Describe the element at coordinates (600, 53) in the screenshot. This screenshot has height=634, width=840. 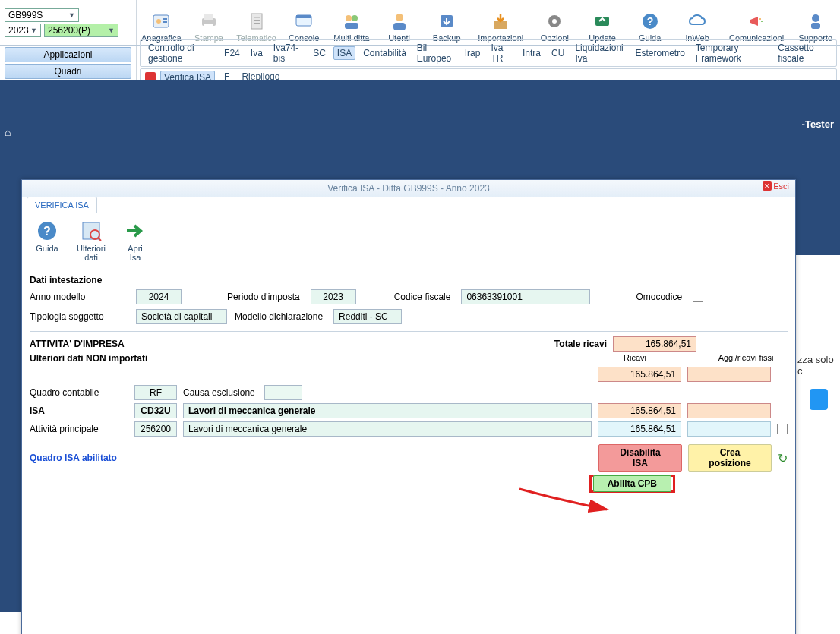
I see `module-tab: Liquidazioni Iva` at that location.